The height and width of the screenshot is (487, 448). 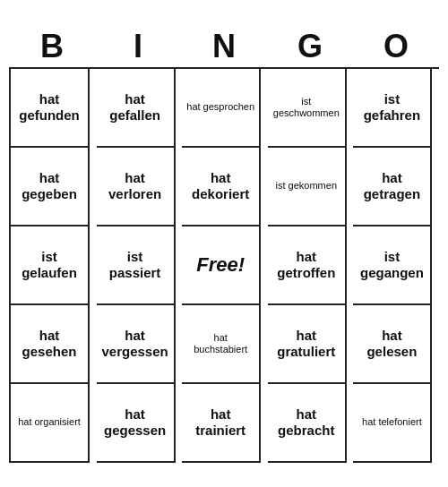 What do you see at coordinates (221, 108) in the screenshot?
I see `bingo-cell: hat gesprochen` at bounding box center [221, 108].